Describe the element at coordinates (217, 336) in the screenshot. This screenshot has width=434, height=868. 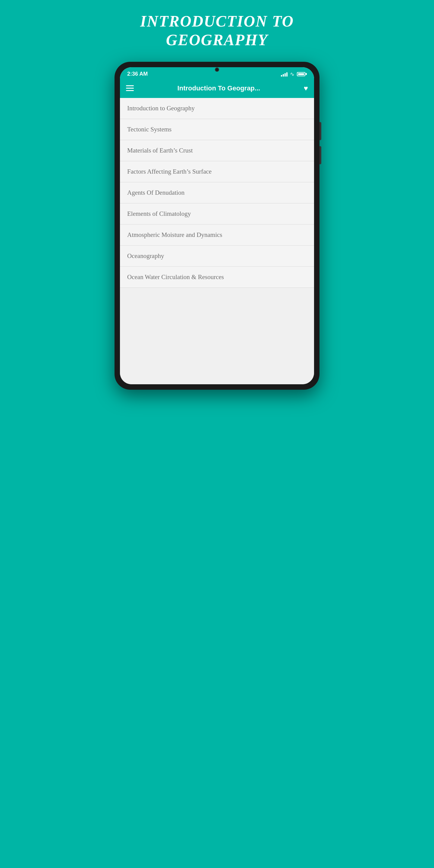
I see `empty-content-area` at that location.